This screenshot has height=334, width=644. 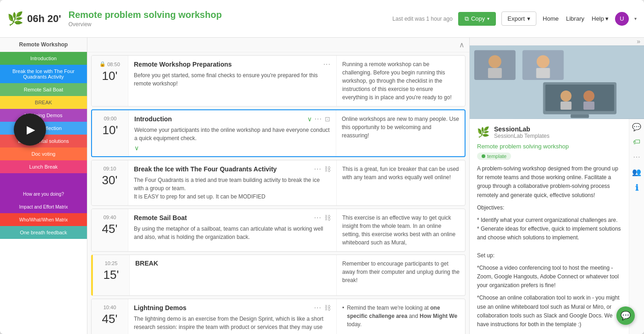 I want to click on session-start-introduction: 09:00, so click(x=110, y=119).